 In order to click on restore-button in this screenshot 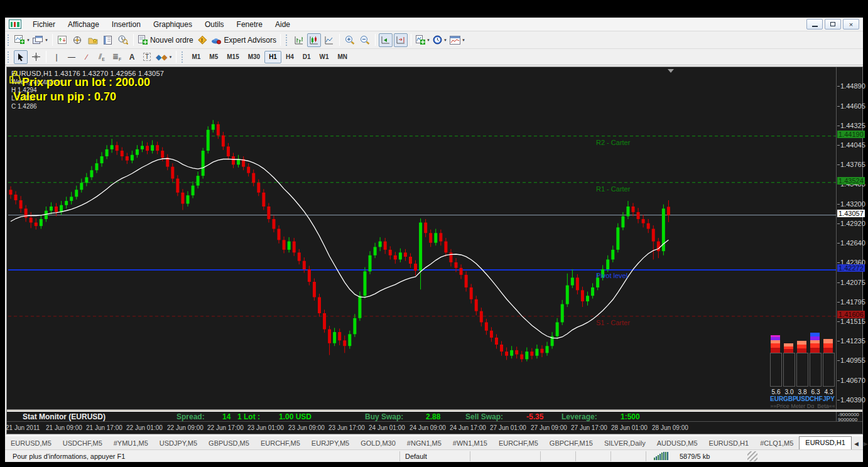, I will do `click(833, 24)`.